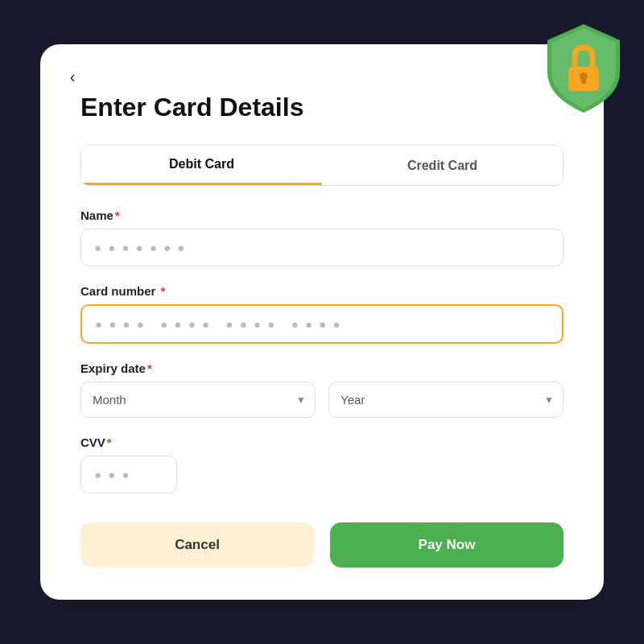 The image size is (644, 644). I want to click on expiry-label: Expiry date*, so click(322, 369).